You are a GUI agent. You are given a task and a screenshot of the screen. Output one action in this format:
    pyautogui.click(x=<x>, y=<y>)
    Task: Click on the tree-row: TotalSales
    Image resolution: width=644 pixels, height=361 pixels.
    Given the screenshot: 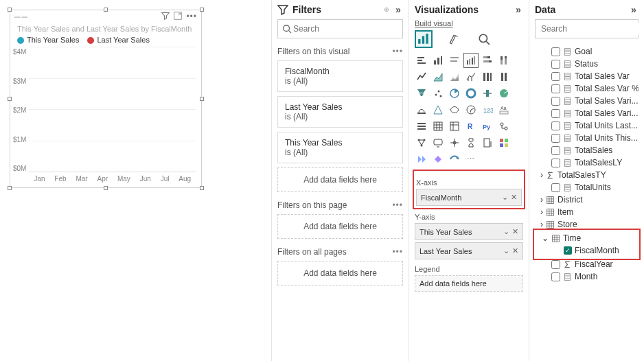 What is the action you would take?
    pyautogui.click(x=586, y=150)
    